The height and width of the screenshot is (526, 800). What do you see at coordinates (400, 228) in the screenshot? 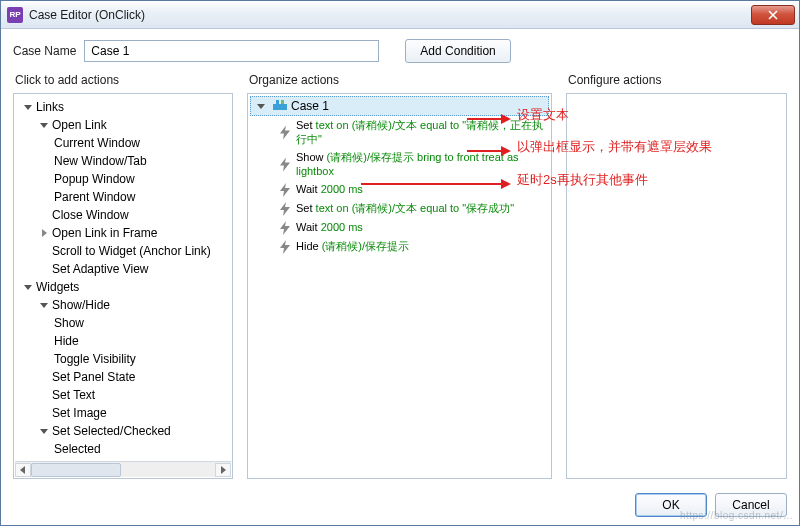
I see `action-wait-2: Wait 2000 ms` at bounding box center [400, 228].